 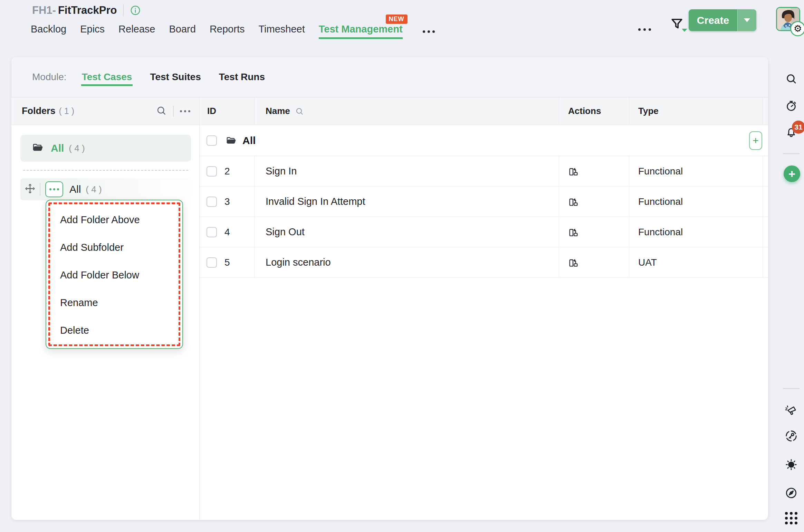 I want to click on table-row: 3 Invalid Sign In Attempt Functional, so click(x=484, y=202).